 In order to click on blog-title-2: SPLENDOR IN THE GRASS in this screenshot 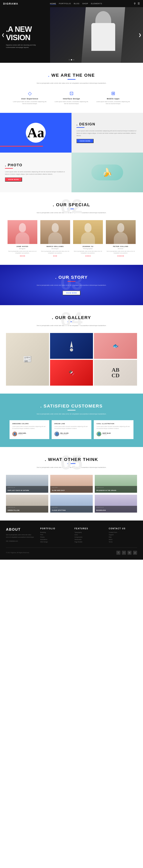, I will do `click(106, 491)`.